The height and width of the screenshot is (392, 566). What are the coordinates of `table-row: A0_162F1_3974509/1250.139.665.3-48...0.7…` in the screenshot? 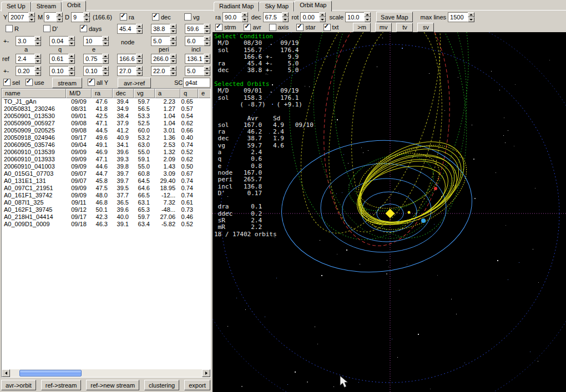 It's located at (106, 210).